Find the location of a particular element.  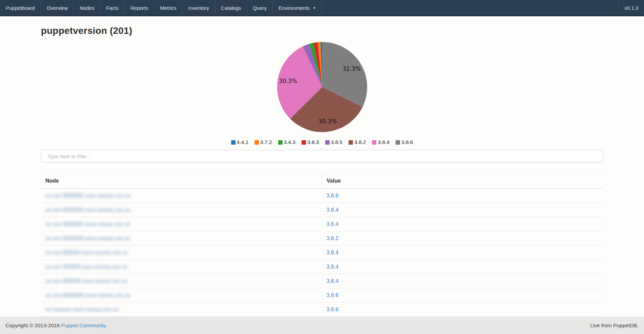

pie-slice-label: 32.3% is located at coordinates (351, 69).